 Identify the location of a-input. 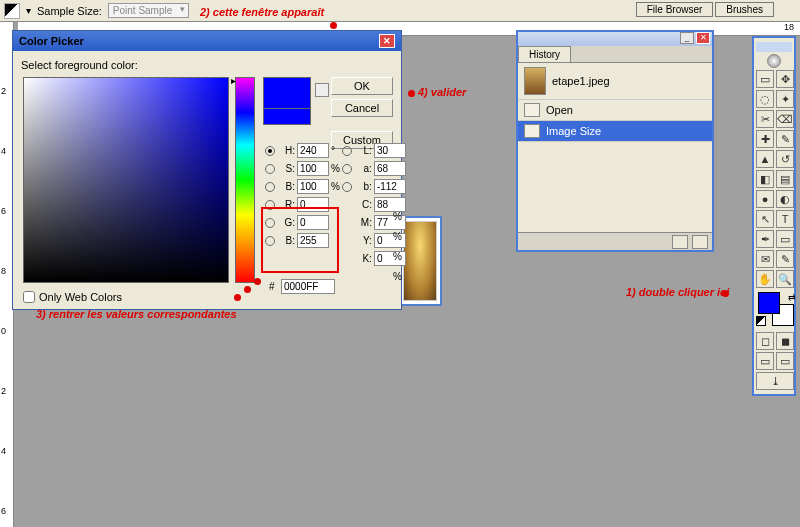
(390, 168).